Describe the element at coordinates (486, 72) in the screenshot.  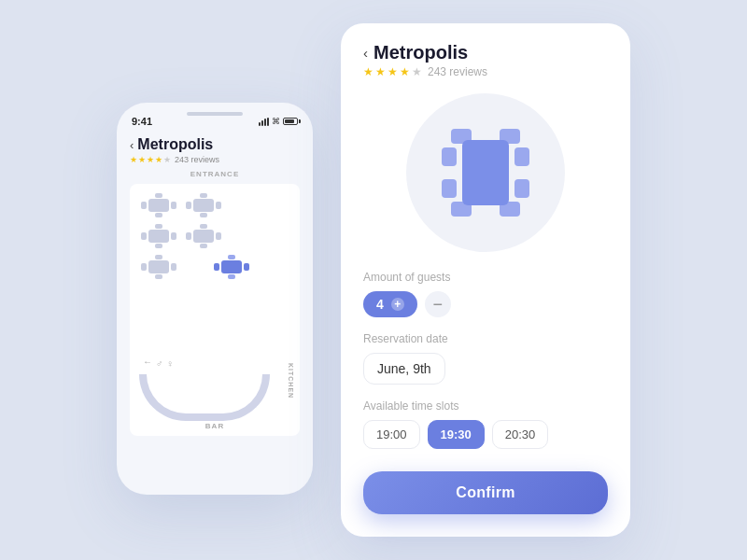
I see `right-stars-row: ★ ★ ★ ★ ★ 243 reviews` at that location.